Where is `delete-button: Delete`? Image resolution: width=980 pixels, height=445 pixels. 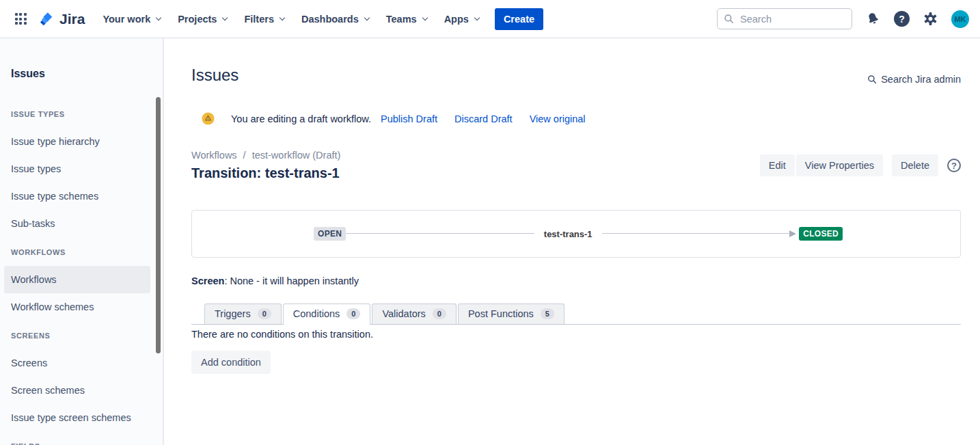 delete-button: Delete is located at coordinates (915, 165).